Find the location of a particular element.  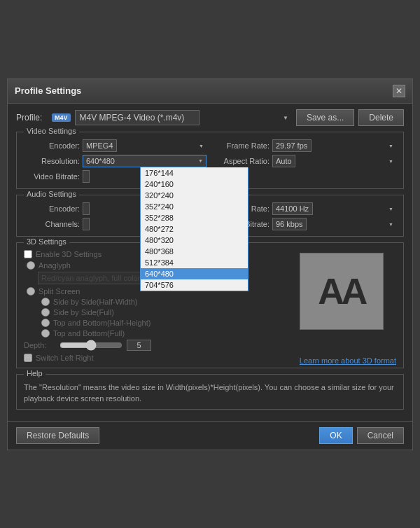

delete-button: Delete is located at coordinates (381, 118).